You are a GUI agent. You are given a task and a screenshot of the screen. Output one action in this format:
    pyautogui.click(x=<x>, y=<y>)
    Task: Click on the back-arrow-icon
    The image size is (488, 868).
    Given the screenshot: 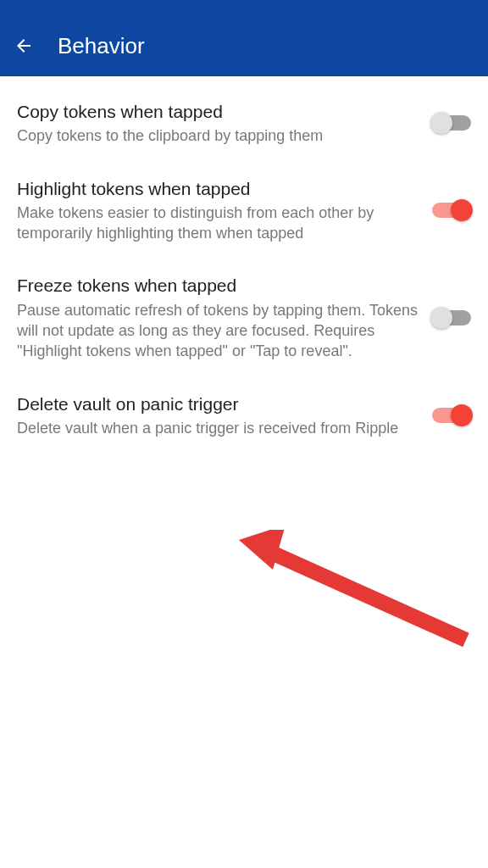 What is the action you would take?
    pyautogui.click(x=24, y=46)
    